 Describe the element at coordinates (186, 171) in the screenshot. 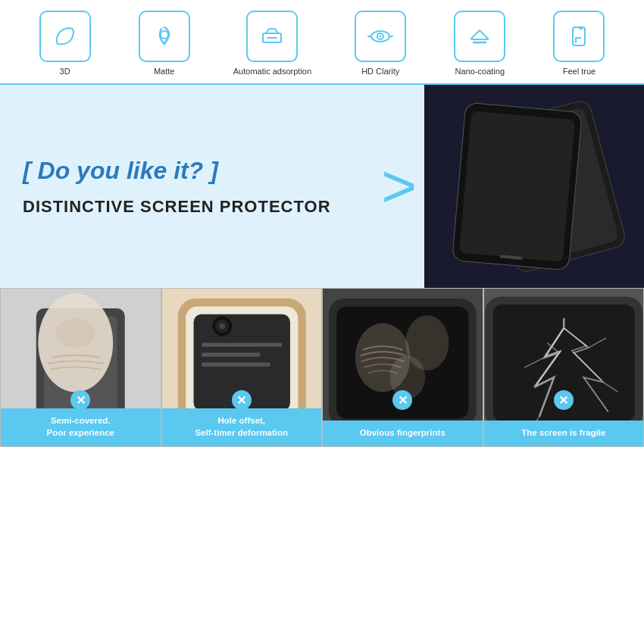

I see `promo-question: [ Do you like it? ]` at that location.